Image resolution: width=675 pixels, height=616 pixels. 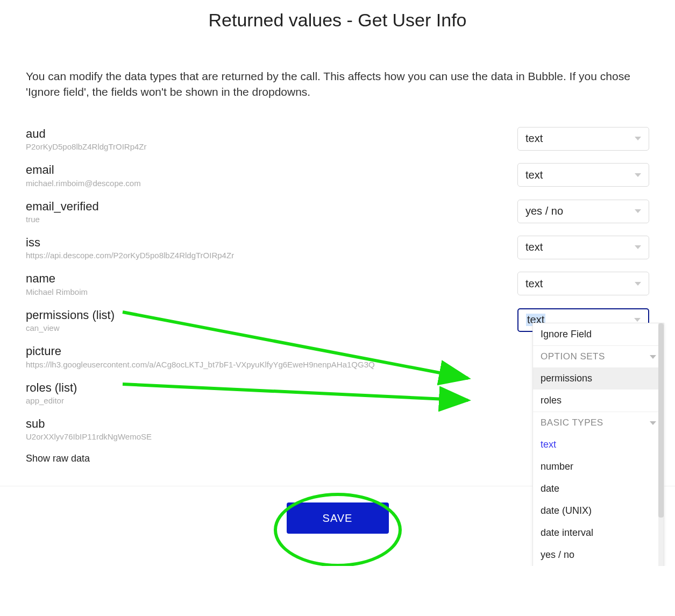 I want to click on field-sample: https://api.descope.com/P2orKyD5po8lbZ4R…, so click(x=236, y=255).